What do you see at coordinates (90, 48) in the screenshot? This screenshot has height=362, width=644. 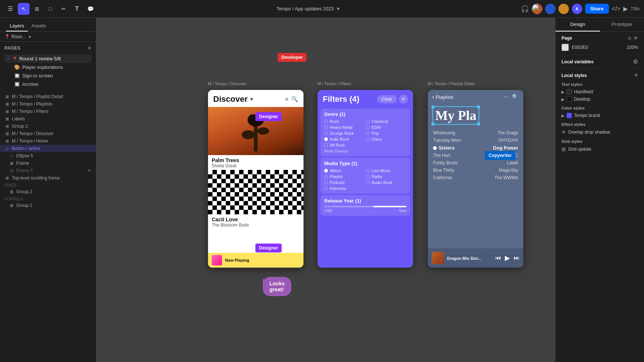 I see `add-page-button: +` at bounding box center [90, 48].